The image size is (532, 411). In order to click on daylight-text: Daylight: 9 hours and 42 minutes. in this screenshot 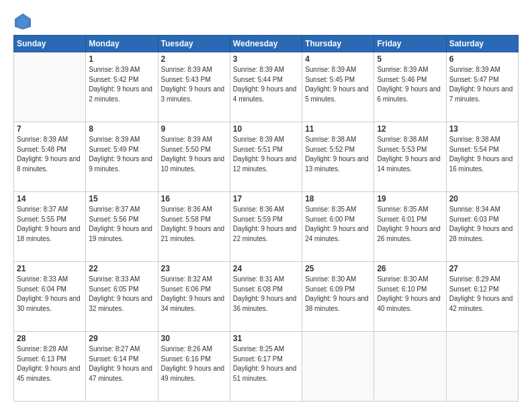, I will do `click(481, 304)`.